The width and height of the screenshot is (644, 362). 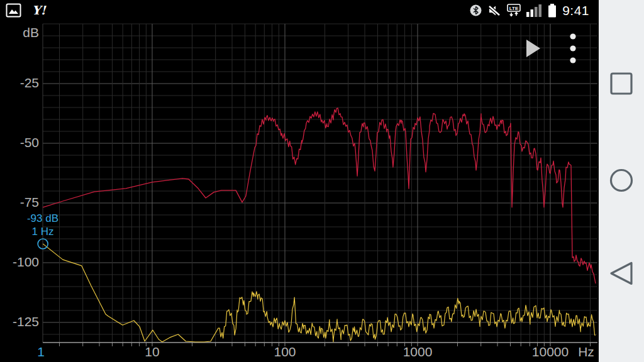 What do you see at coordinates (152, 352) in the screenshot?
I see `x-tick-label: 10` at bounding box center [152, 352].